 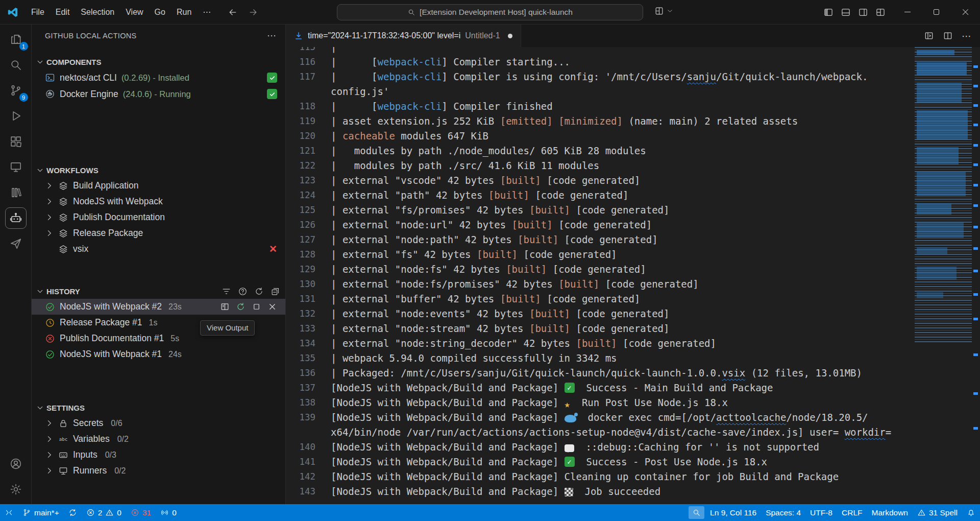 What do you see at coordinates (158, 455) in the screenshot?
I see `settings-inputs: Inputs 0/3` at bounding box center [158, 455].